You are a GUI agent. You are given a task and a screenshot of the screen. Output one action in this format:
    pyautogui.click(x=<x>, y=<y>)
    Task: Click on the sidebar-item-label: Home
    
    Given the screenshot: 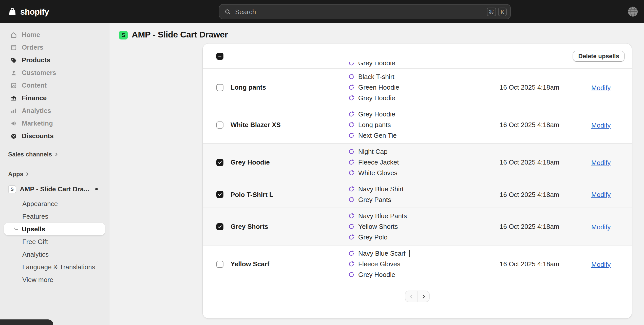 What is the action you would take?
    pyautogui.click(x=31, y=35)
    